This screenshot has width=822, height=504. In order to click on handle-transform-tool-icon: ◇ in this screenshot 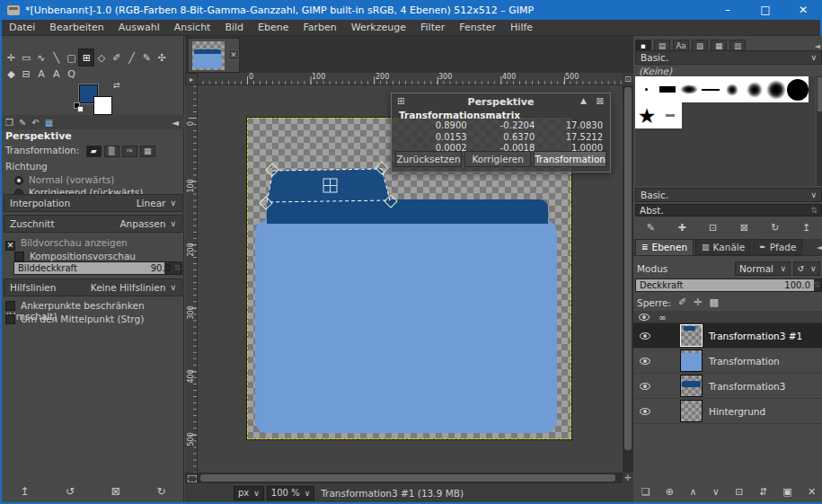, I will do `click(102, 57)`.